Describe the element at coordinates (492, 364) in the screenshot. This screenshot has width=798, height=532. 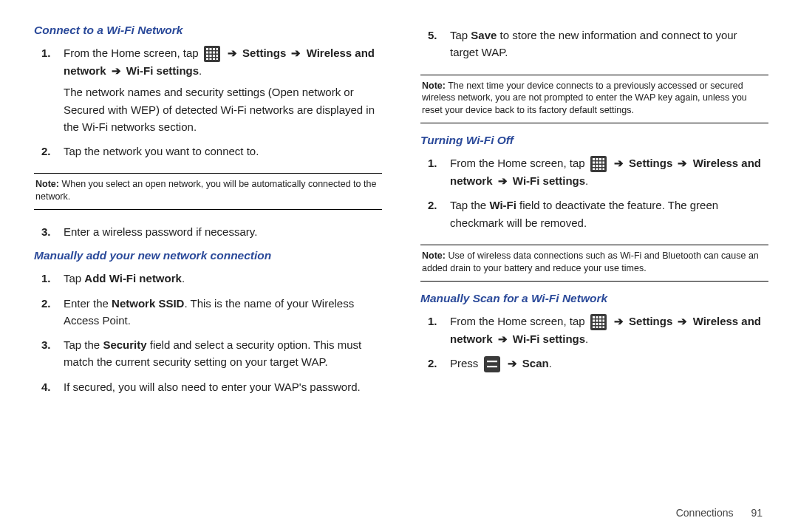
I see `menu-icon` at that location.